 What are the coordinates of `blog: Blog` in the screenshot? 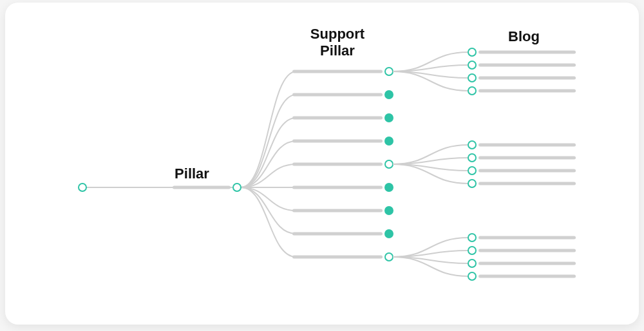 It's located at (524, 36).